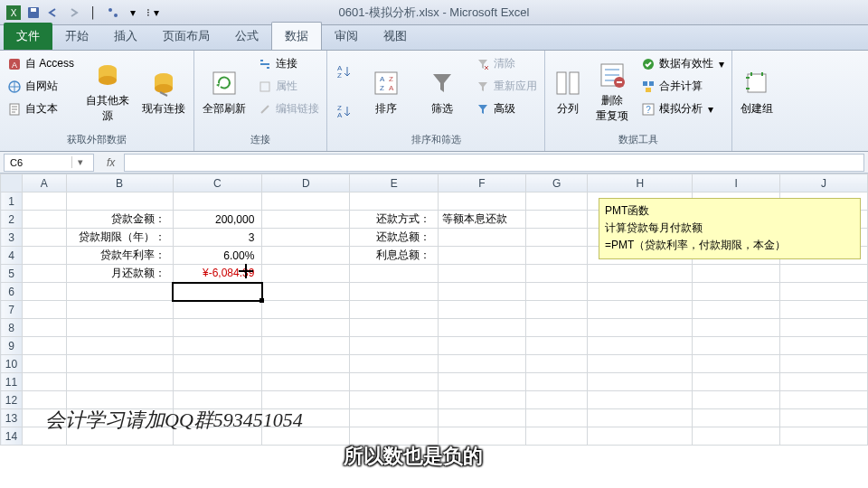 This screenshot has height=488, width=868. What do you see at coordinates (736, 274) in the screenshot?
I see `cell-I5` at bounding box center [736, 274].